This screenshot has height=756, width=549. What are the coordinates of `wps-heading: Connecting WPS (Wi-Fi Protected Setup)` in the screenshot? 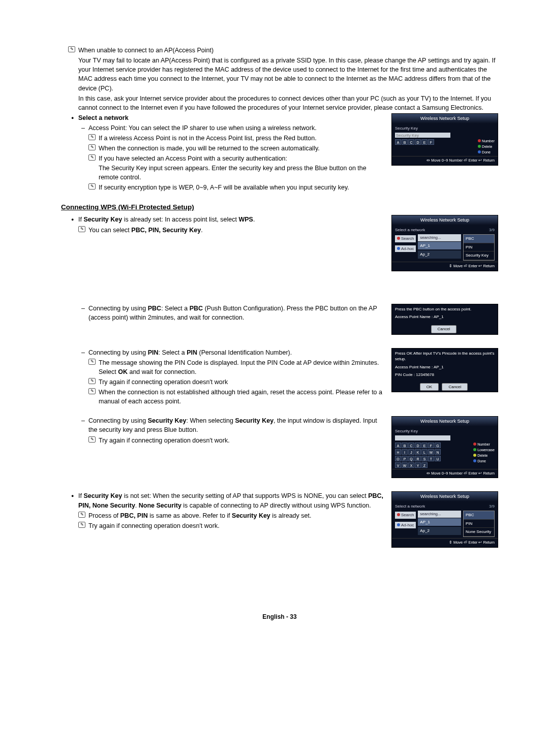 It's located at (280, 207).